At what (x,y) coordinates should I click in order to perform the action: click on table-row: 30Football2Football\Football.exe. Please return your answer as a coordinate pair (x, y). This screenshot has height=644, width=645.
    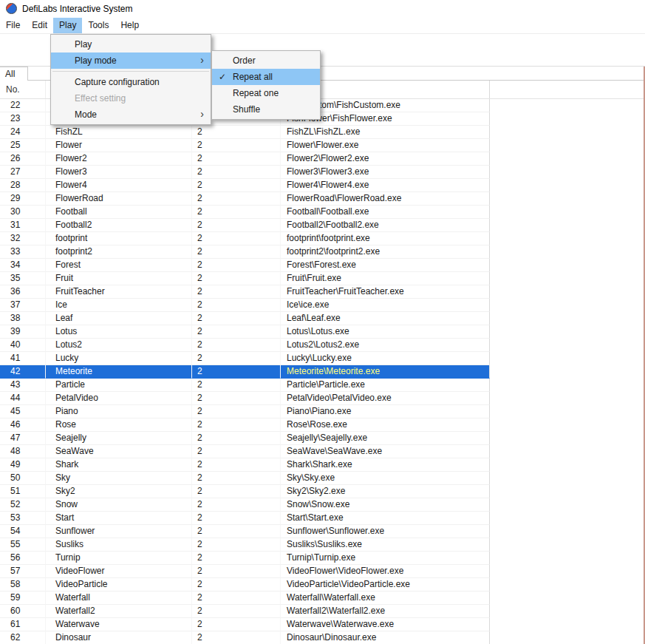
    Looking at the image, I should click on (322, 212).